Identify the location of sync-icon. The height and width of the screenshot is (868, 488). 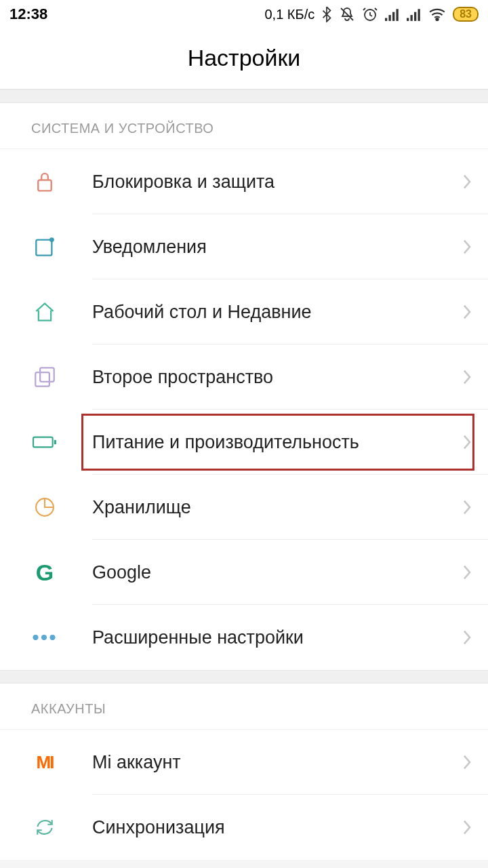
(45, 827).